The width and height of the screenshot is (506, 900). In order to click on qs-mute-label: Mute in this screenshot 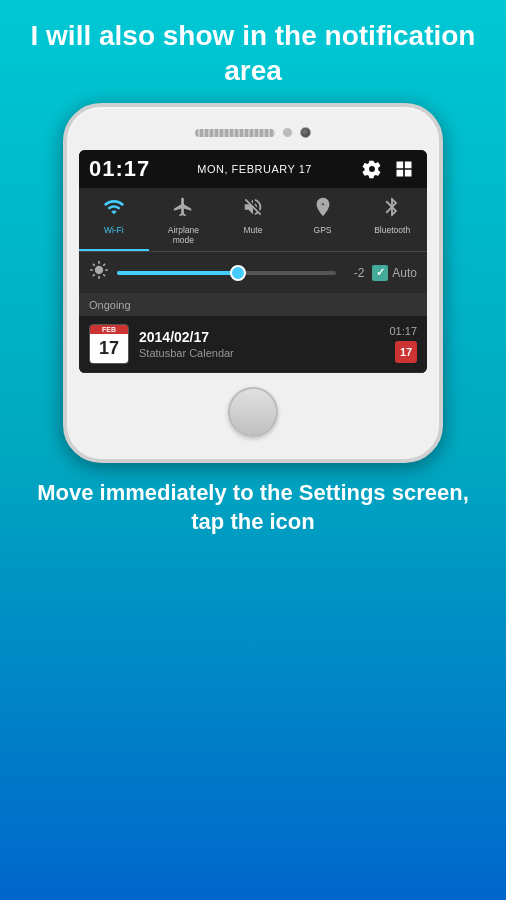, I will do `click(254, 230)`.